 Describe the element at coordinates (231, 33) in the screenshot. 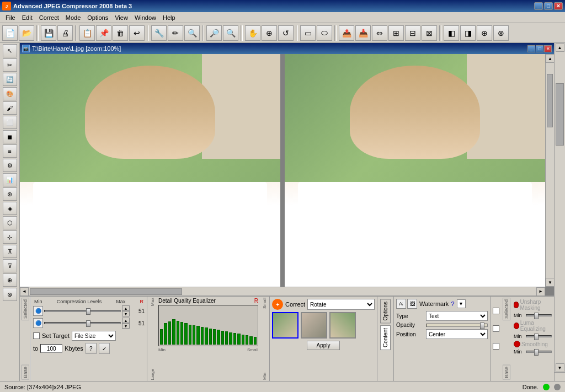

I see `toolbar-zoom-out: 🔍` at that location.